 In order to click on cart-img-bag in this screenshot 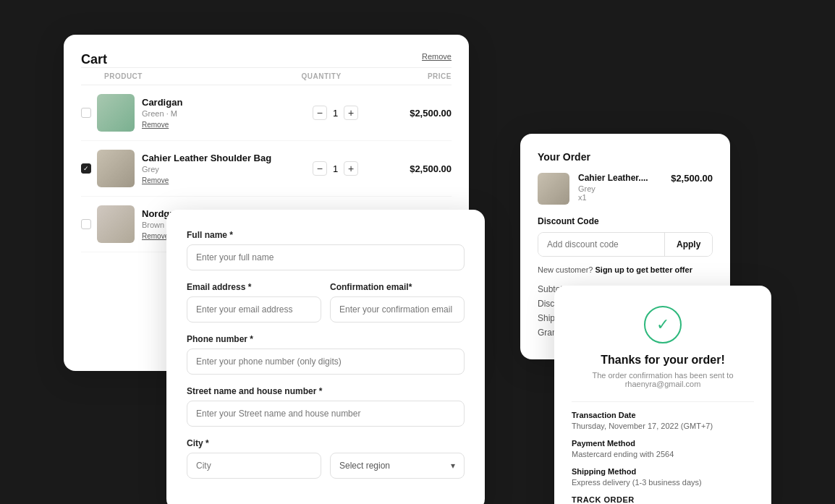, I will do `click(116, 168)`.